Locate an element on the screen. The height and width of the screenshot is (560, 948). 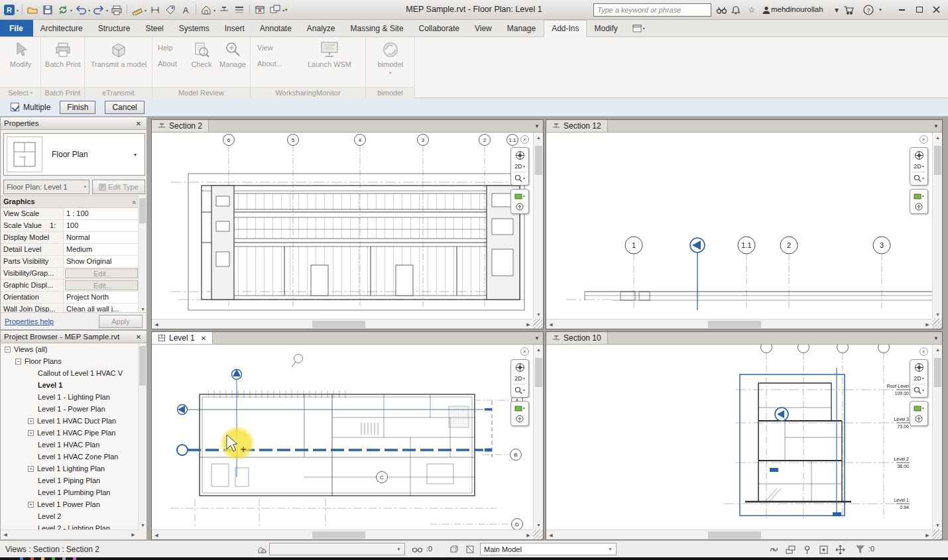
tab-section-12: Section 12 is located at coordinates (577, 126).